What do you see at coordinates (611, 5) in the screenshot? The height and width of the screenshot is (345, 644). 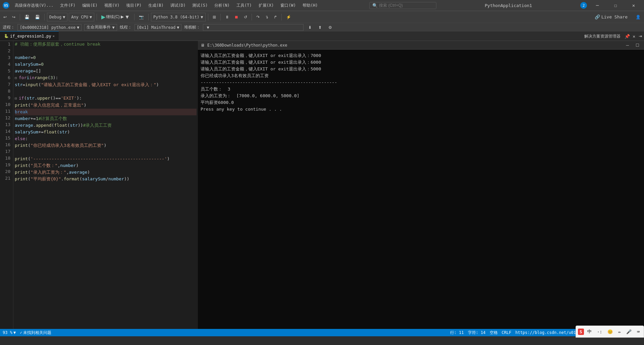 I see `title-right: 2 ─ ☐ ✕` at bounding box center [611, 5].